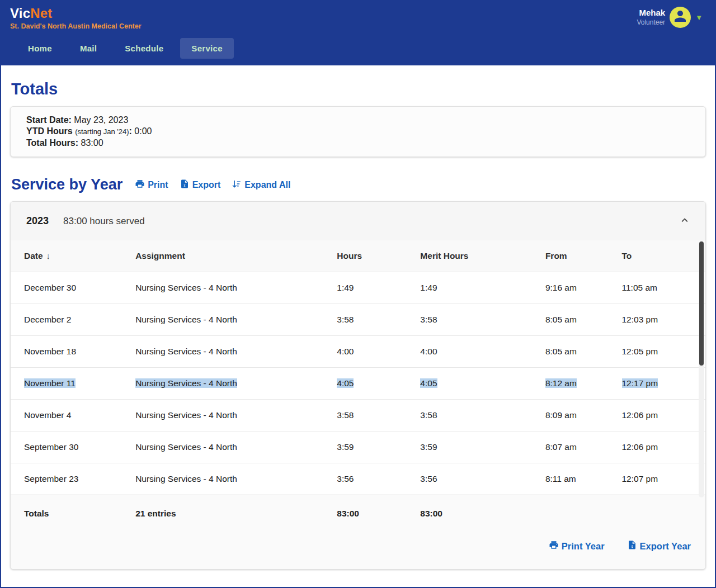  What do you see at coordinates (651, 22) in the screenshot?
I see `user-role: Volunteer` at bounding box center [651, 22].